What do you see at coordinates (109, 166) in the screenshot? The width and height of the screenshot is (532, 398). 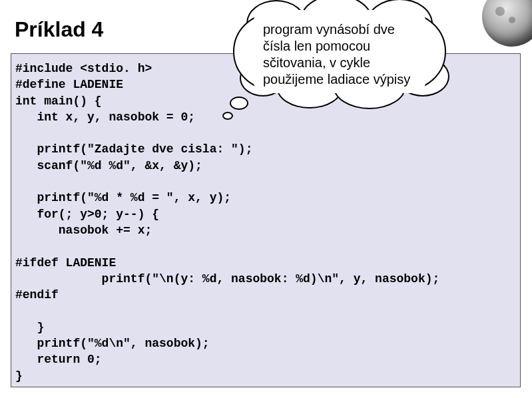 I see `code-line: scanf("%d %d", &x, &y);` at bounding box center [109, 166].